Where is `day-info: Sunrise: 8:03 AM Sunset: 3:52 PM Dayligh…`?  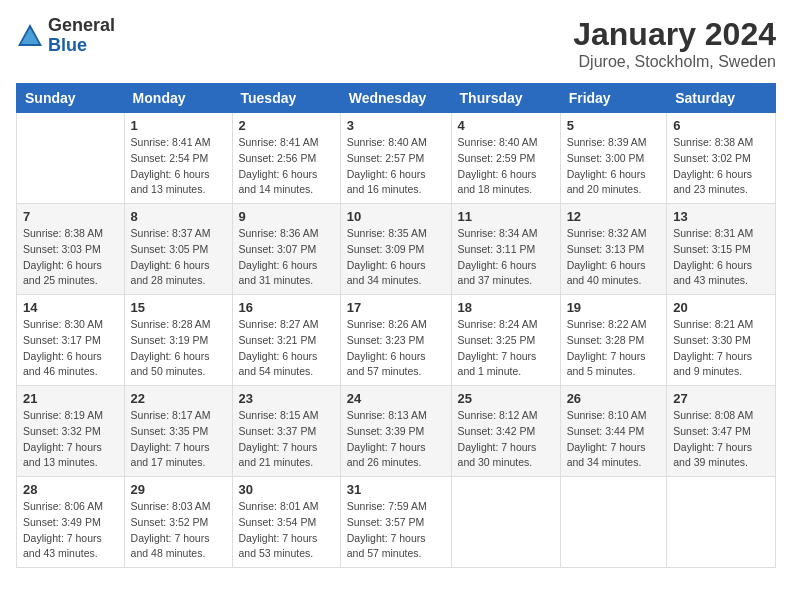 day-info: Sunrise: 8:03 AM Sunset: 3:52 PM Dayligh… is located at coordinates (178, 530).